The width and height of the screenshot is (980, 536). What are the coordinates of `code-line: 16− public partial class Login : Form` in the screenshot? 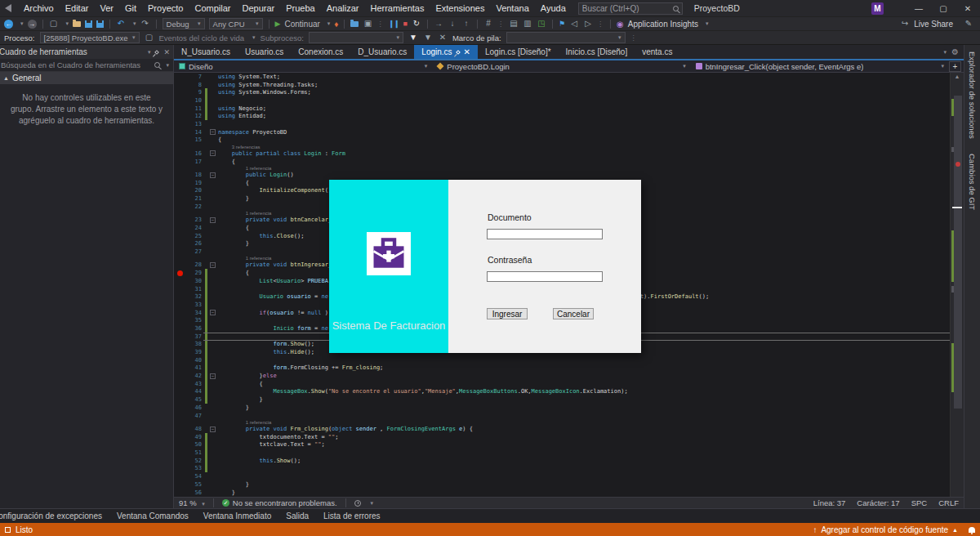 It's located at (562, 154).